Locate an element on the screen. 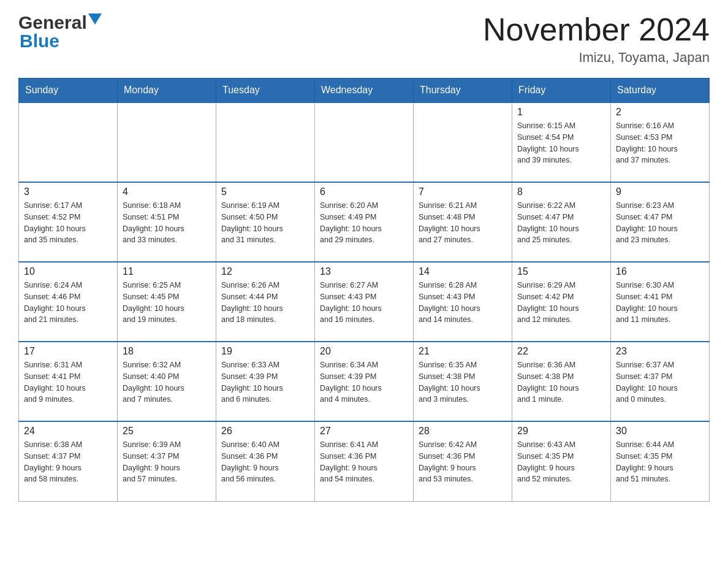 This screenshot has height=563, width=728. week-row-2: 3Sunrise: 6:17 AM Sunset: 4:52 PM Daylig… is located at coordinates (364, 222).